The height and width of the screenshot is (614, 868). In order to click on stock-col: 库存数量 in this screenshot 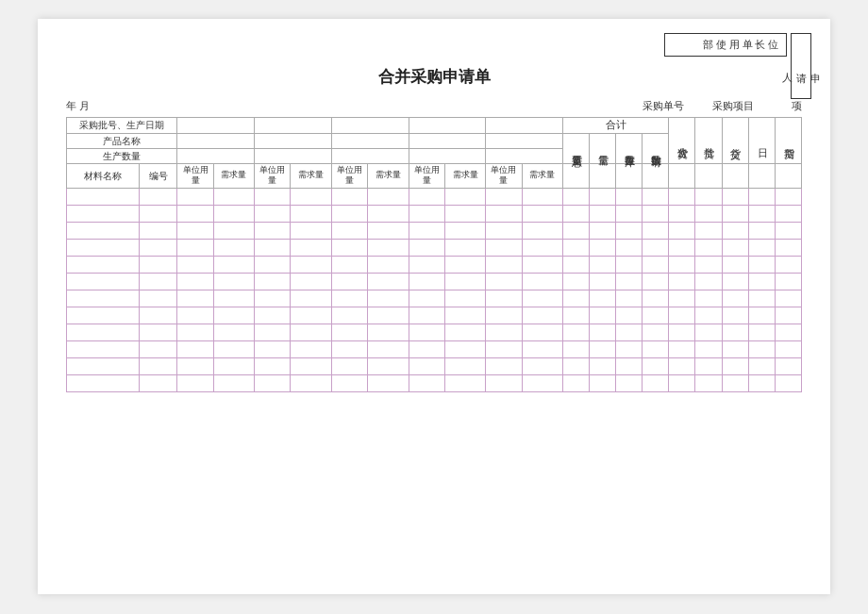, I will do `click(629, 148)`.